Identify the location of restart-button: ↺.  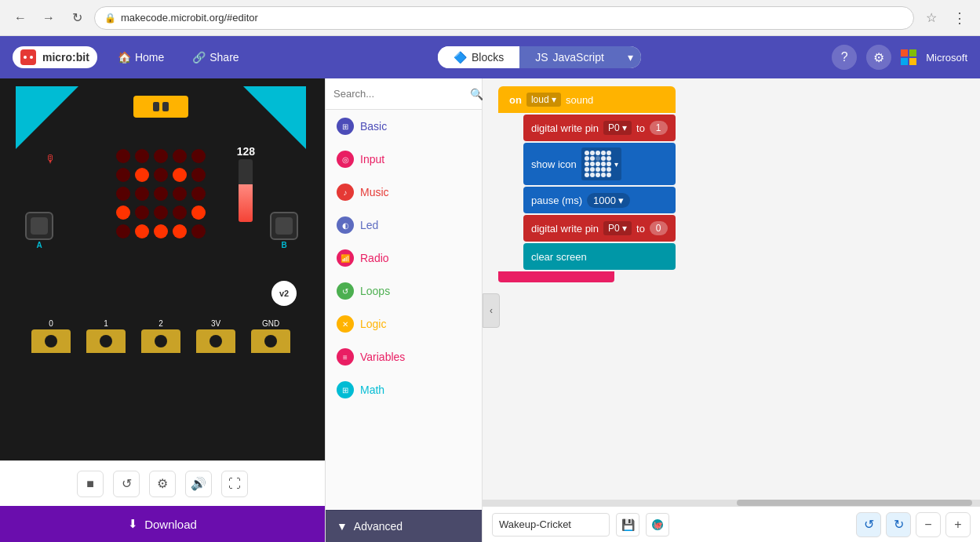
(126, 484).